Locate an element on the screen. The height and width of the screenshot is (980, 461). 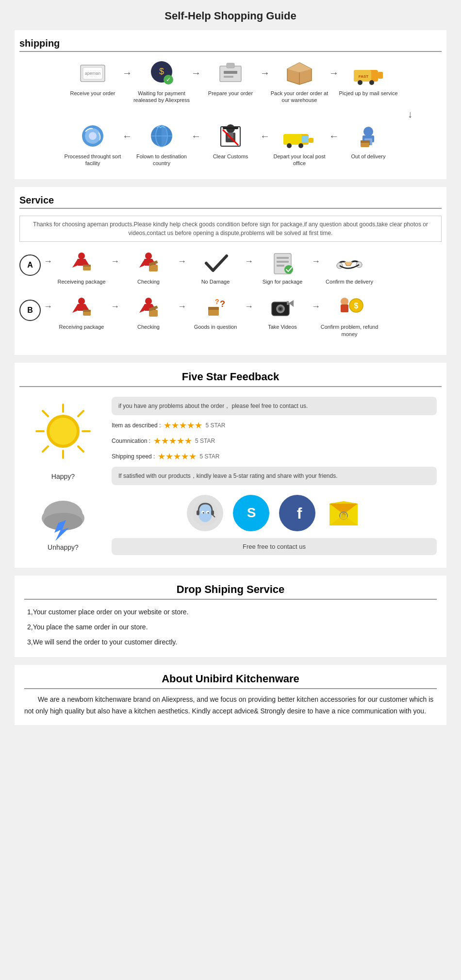
service-item-b2: Checking is located at coordinates (148, 313).